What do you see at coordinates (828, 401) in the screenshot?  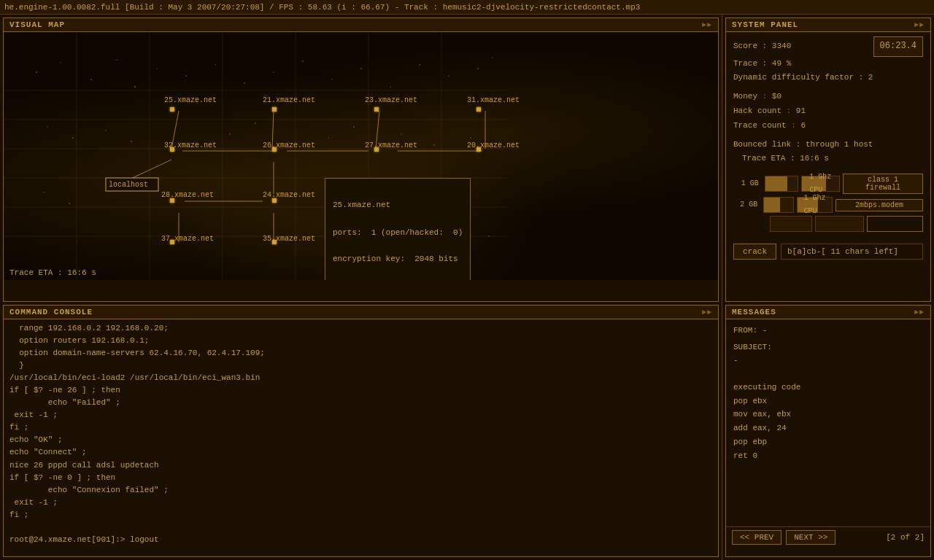 I see `msg-line-2: pop ebx` at bounding box center [828, 401].